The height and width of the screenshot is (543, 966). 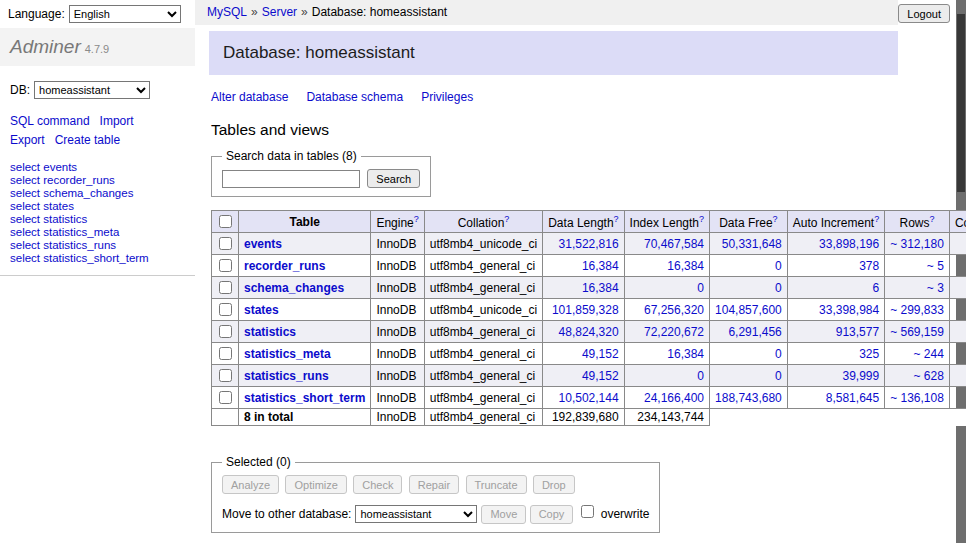 What do you see at coordinates (754, 332) in the screenshot?
I see `data-free-link: 6,291,456` at bounding box center [754, 332].